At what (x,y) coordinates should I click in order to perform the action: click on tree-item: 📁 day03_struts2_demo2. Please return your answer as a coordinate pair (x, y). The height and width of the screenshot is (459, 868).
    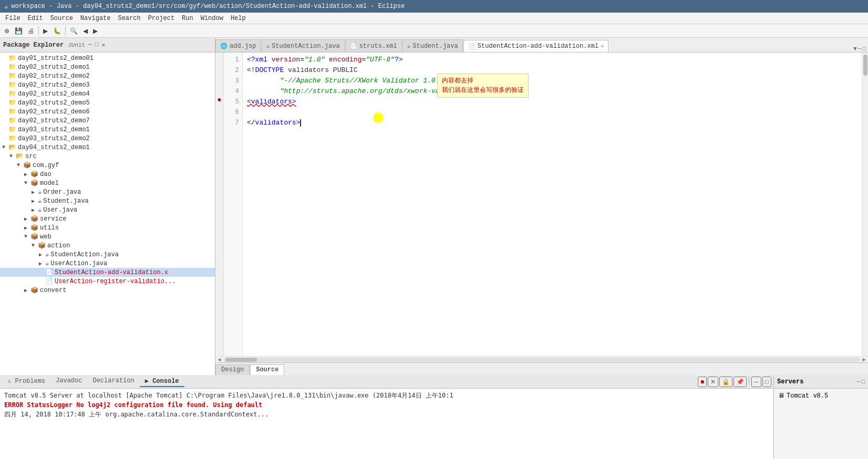
    Looking at the image, I should click on (107, 139).